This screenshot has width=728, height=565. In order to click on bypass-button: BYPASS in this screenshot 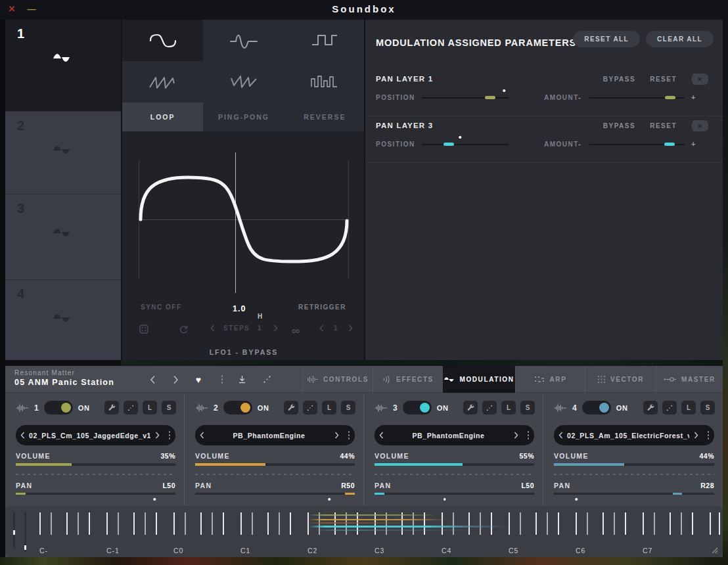, I will do `click(619, 79)`.